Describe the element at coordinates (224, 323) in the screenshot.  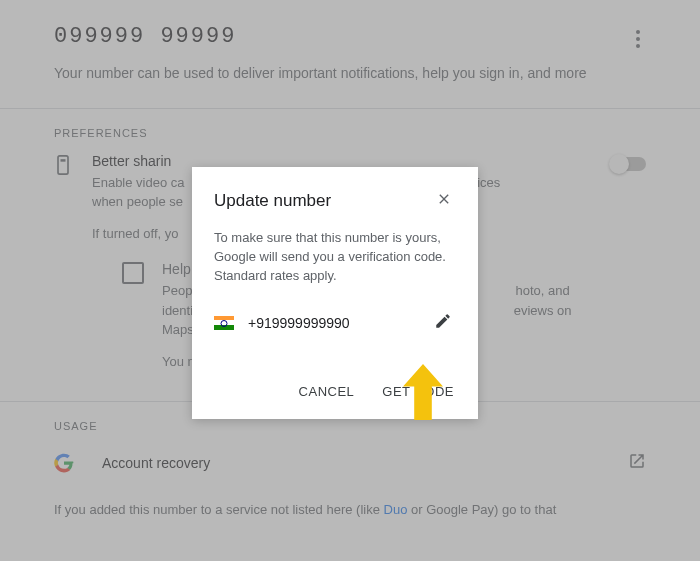
I see `india-flag-icon` at that location.